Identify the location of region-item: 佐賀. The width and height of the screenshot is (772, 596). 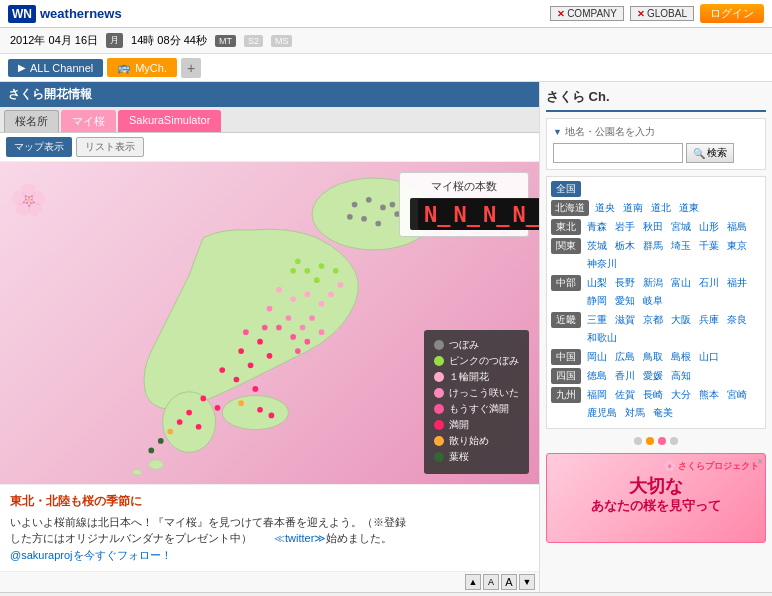
(625, 395).